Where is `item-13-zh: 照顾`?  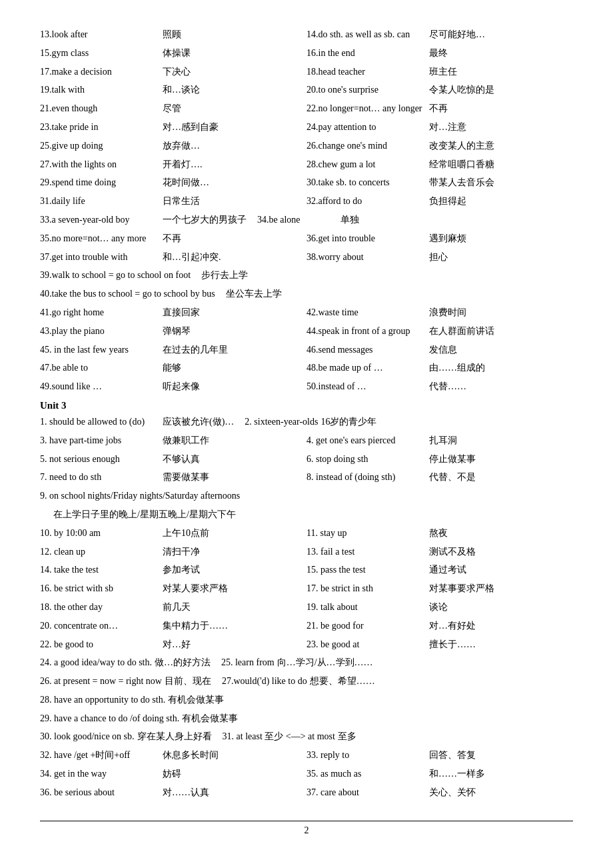 item-13-zh: 照顾 is located at coordinates (172, 35).